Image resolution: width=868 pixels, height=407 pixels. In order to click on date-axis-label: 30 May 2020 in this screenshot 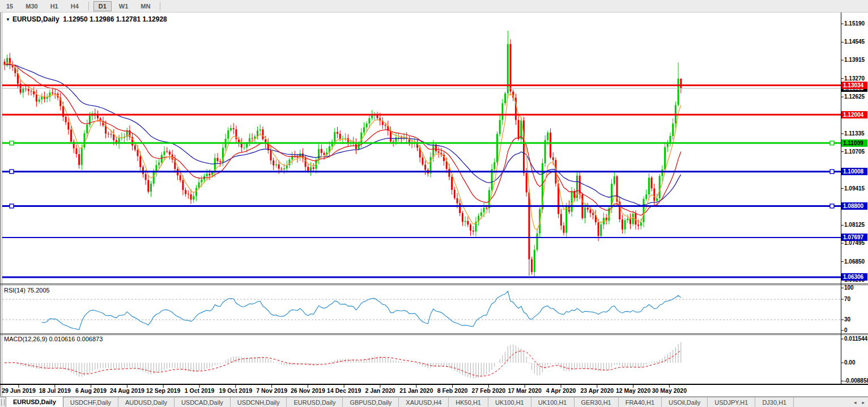, I will do `click(670, 391)`.